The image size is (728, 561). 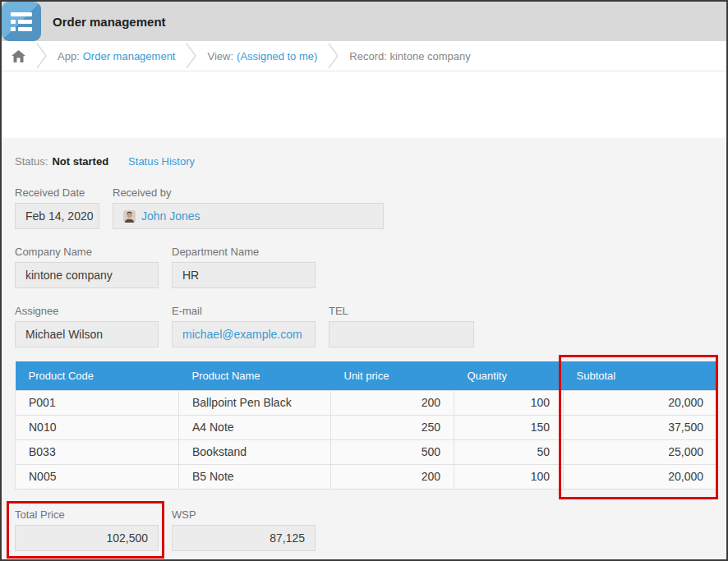 What do you see at coordinates (81, 161) in the screenshot?
I see `status-value: Not started` at bounding box center [81, 161].